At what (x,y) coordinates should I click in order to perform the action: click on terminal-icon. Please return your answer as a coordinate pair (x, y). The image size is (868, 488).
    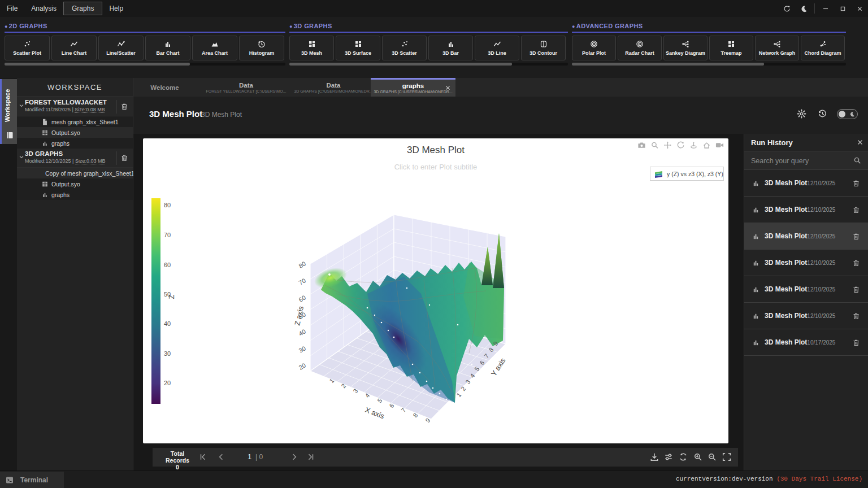
    Looking at the image, I should click on (10, 480).